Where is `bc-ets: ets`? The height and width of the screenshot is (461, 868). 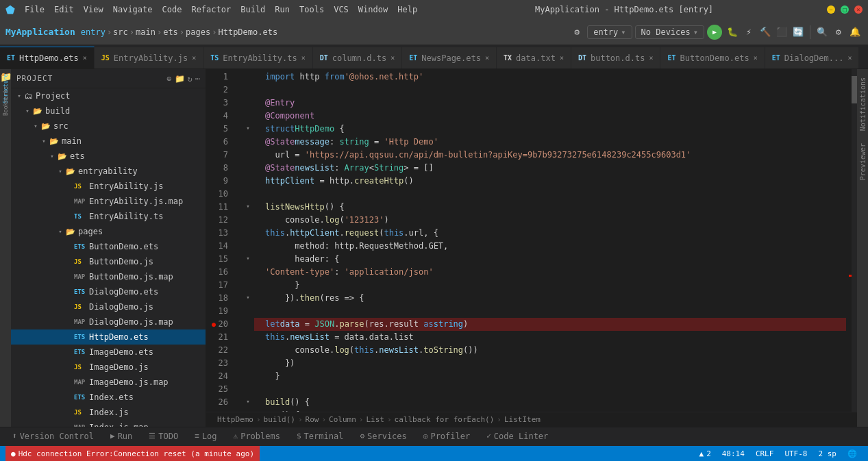
bc-ets: ets is located at coordinates (171, 32).